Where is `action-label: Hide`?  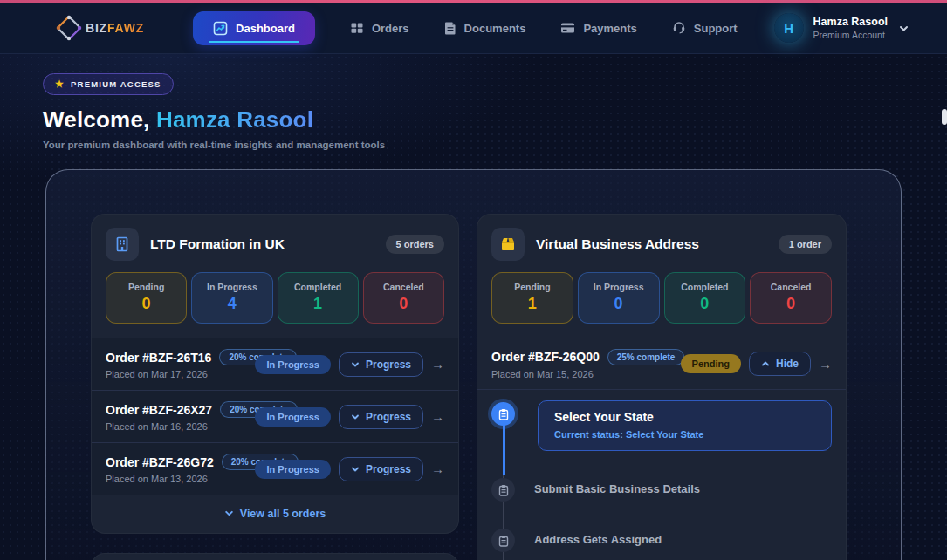 action-label: Hide is located at coordinates (787, 364).